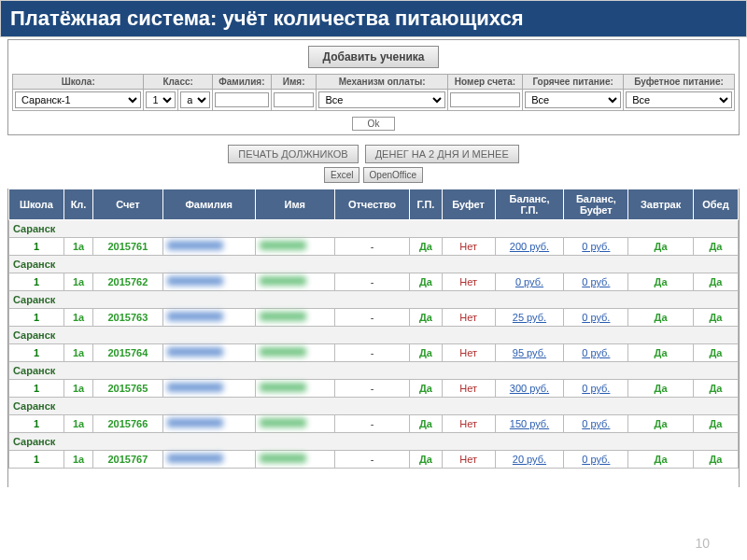 Image resolution: width=747 pixels, height=560 pixels. Describe the element at coordinates (382, 82) in the screenshot. I see `filter-label-paymech: Механизм оплаты:` at that location.